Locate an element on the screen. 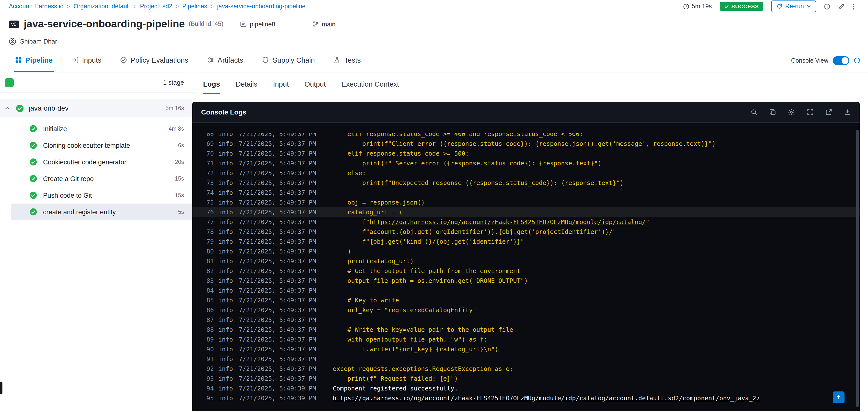  step-duration: 5s is located at coordinates (181, 212).